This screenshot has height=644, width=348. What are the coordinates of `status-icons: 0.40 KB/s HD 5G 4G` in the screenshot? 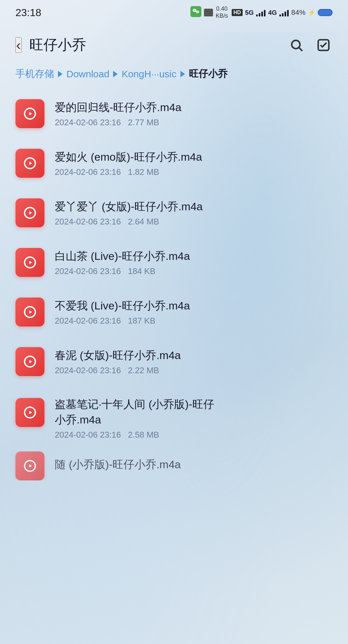 It's located at (262, 12).